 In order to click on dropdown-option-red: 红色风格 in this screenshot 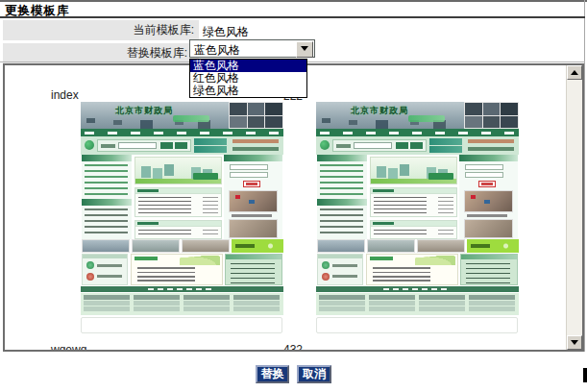, I will do `click(248, 79)`.